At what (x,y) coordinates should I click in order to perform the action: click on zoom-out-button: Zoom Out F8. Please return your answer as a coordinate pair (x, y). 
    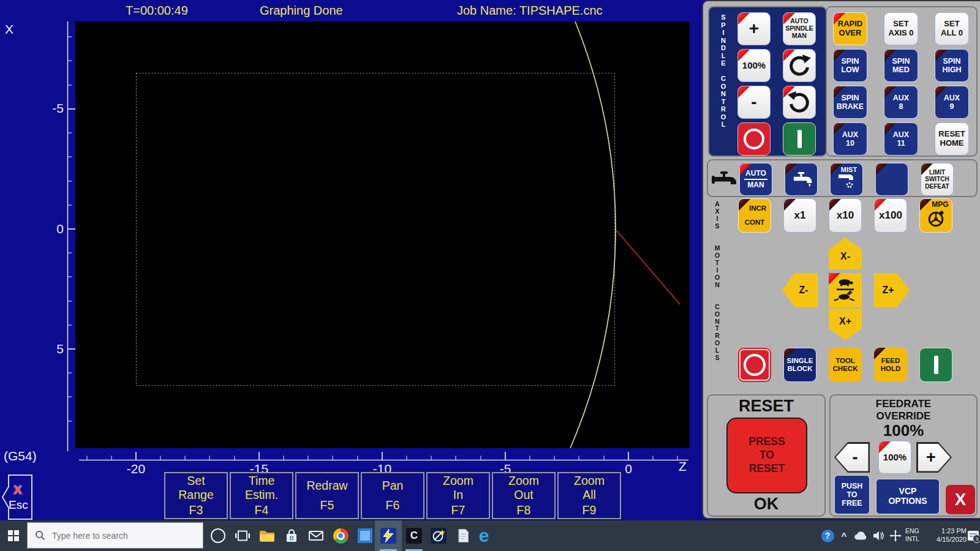
    Looking at the image, I should click on (524, 496).